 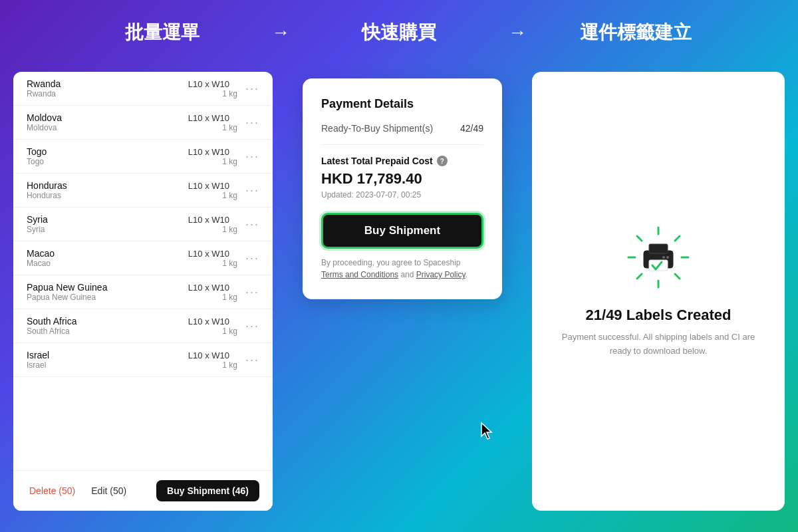 What do you see at coordinates (658, 257) in the screenshot?
I see `printer-icon-container` at bounding box center [658, 257].